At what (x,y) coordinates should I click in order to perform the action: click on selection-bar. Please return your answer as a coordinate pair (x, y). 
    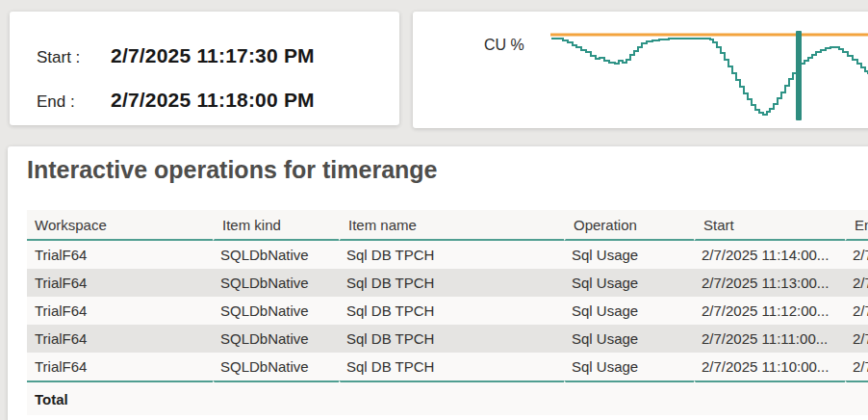
    Looking at the image, I should click on (799, 75).